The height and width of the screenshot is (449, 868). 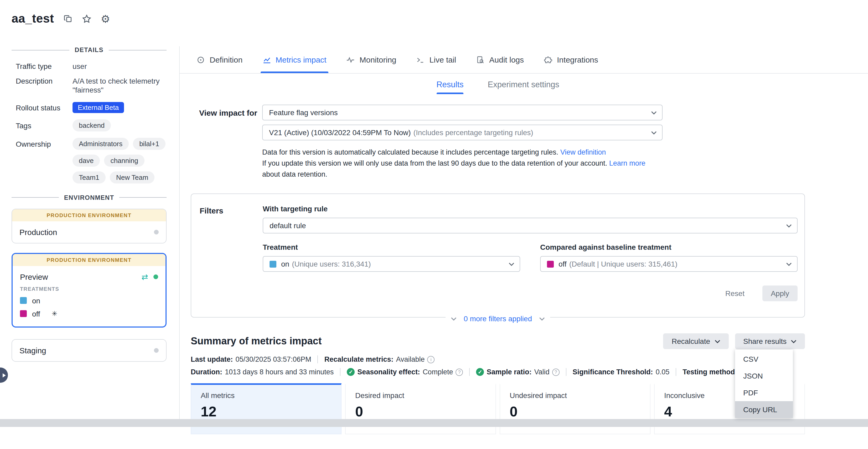 What do you see at coordinates (105, 19) in the screenshot?
I see `gear-icon: ⚙` at bounding box center [105, 19].